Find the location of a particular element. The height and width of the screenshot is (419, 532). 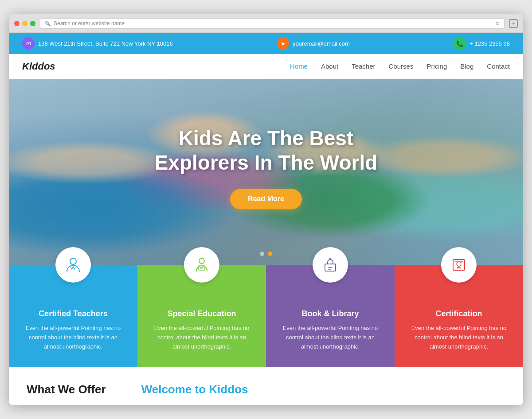

nav-link-home: Home is located at coordinates (299, 66).